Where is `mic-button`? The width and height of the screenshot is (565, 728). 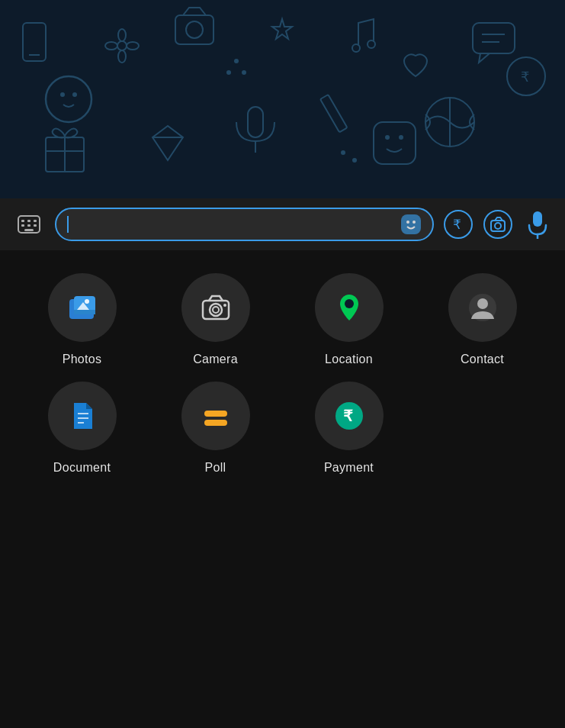
mic-button is located at coordinates (538, 224).